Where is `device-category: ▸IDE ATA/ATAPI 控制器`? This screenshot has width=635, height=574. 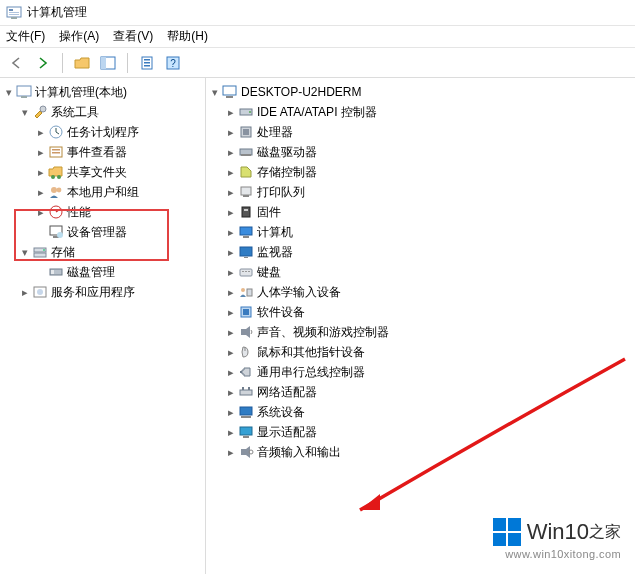
device-category: ▸IDE ATA/ATAPI 控制器 is located at coordinates (428, 112).